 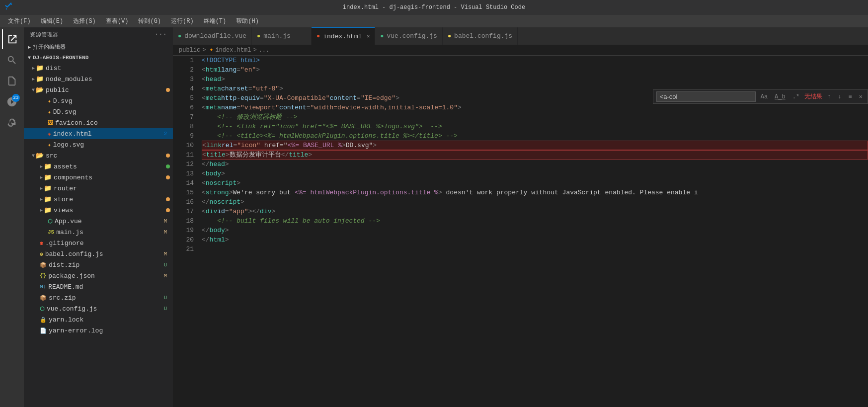 What do you see at coordinates (282, 36) in the screenshot?
I see `tab-main.js: ●main.js` at bounding box center [282, 36].